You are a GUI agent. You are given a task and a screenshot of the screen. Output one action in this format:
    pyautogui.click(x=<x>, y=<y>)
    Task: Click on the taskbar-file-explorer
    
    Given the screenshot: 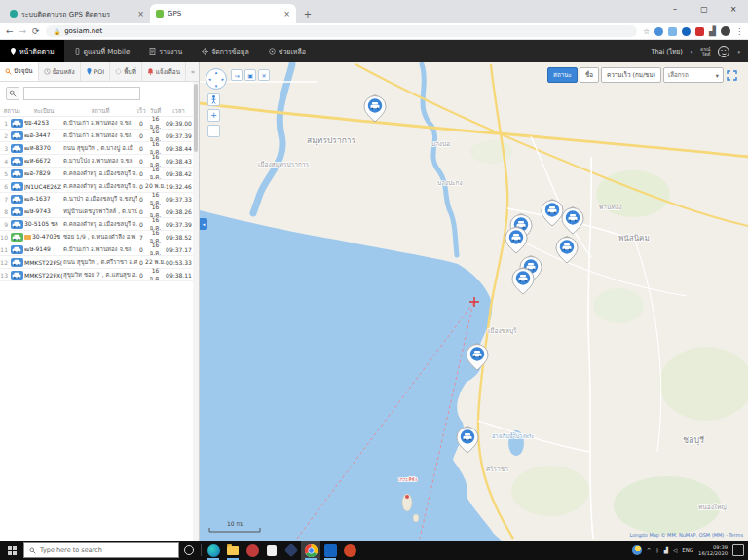 What is the action you would take?
    pyautogui.click(x=233, y=550)
    